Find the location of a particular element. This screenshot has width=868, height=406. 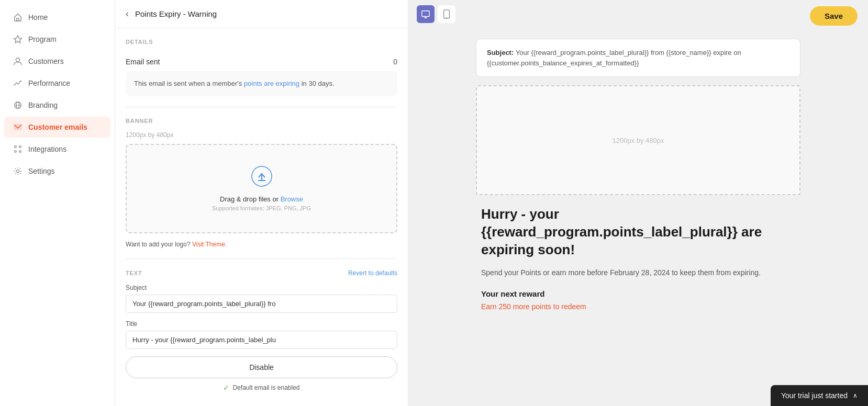

email-next-reward-heading: Your next reward is located at coordinates (638, 294).